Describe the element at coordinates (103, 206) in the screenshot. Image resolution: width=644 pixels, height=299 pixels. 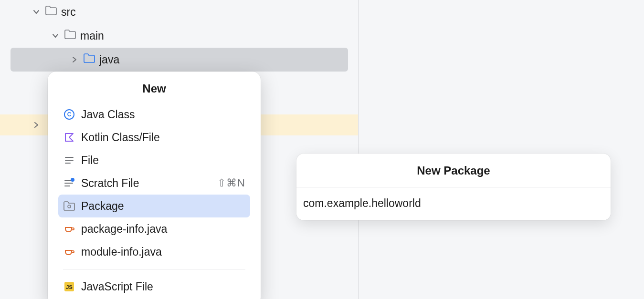
I see `menu-item-label: Package` at that location.